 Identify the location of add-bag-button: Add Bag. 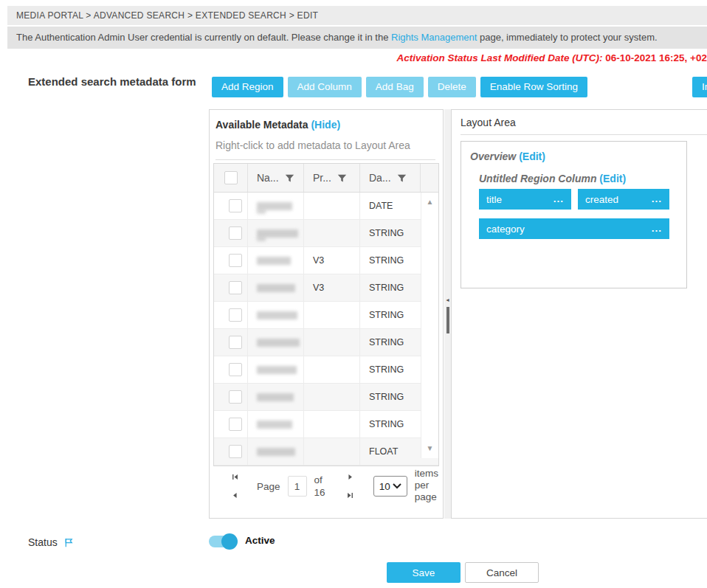
(395, 87).